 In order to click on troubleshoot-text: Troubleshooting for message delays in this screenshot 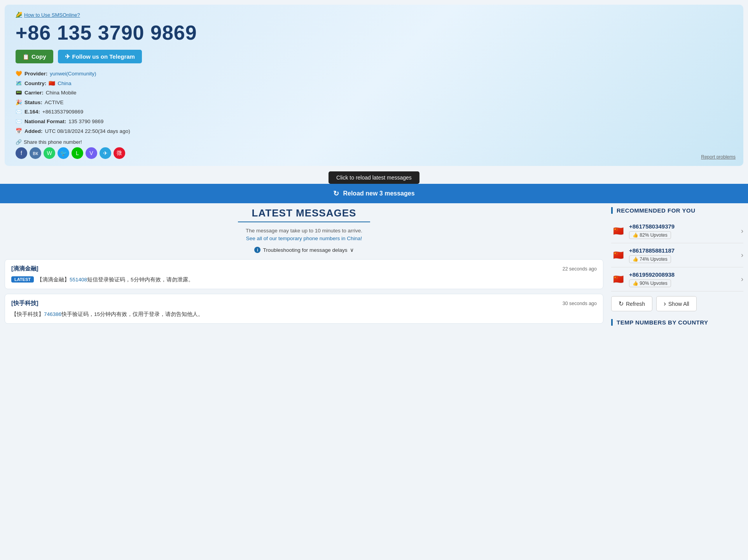, I will do `click(305, 250)`.